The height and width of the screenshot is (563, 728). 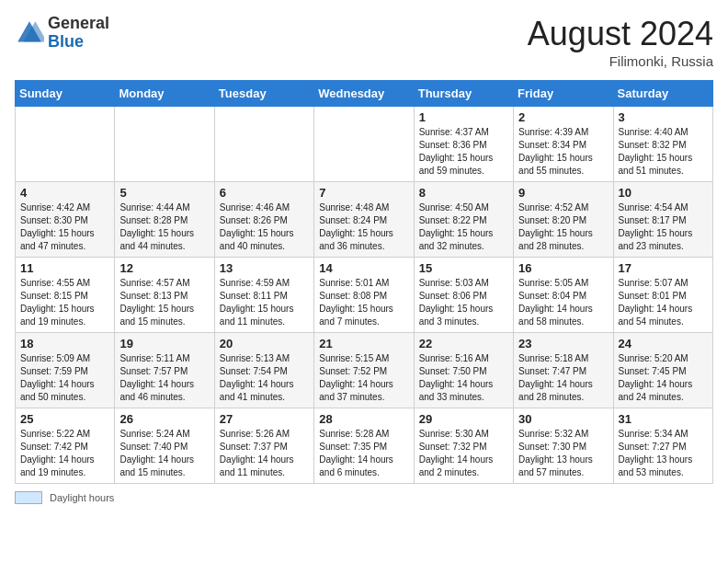 What do you see at coordinates (64, 227) in the screenshot?
I see `day-info: Sunrise: 4:42 AM Sunset: 8:30 PM Dayligh…` at bounding box center [64, 227].